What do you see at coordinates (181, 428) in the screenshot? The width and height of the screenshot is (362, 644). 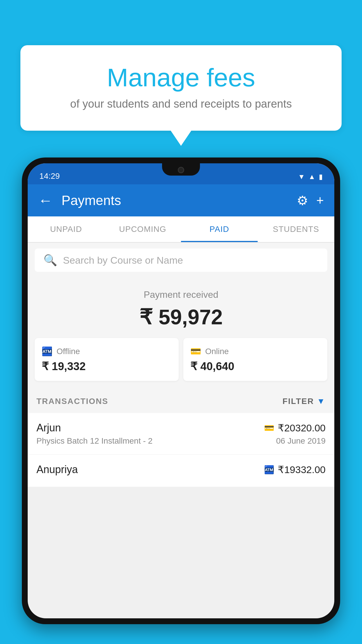 I see `transaction-row-top-arjun: Arjun 💳 ₹20320.00` at bounding box center [181, 428].